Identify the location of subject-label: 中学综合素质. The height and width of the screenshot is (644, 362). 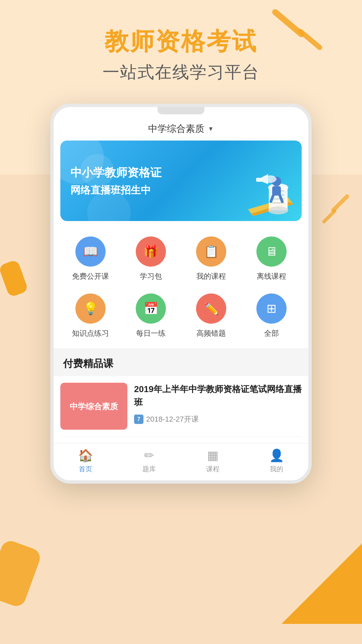
(176, 129).